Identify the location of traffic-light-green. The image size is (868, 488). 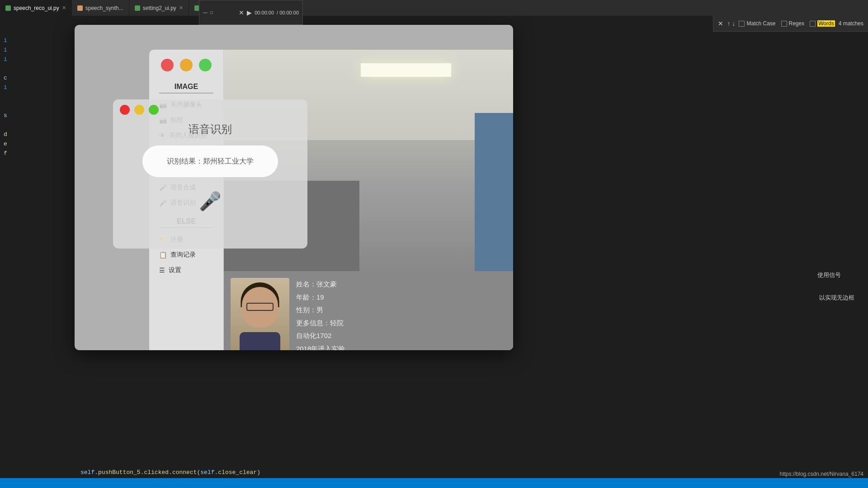
(205, 65).